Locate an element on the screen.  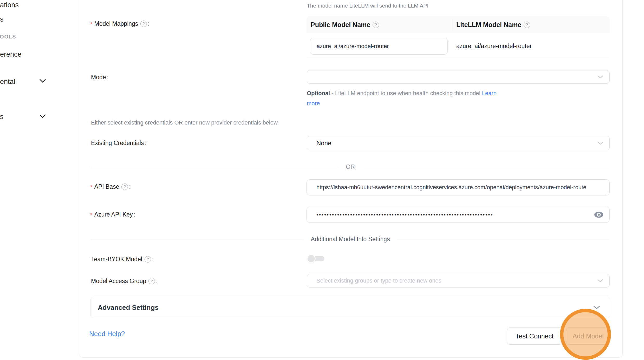
litellm-model-name-header: LiteLLM Model Name ? is located at coordinates (493, 25).